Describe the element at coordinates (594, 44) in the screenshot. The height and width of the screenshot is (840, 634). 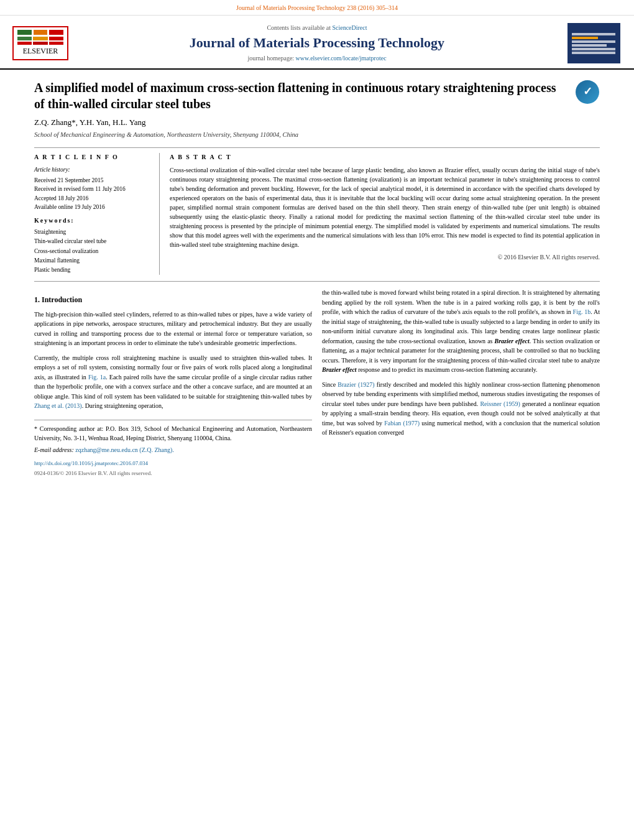
I see `journal-logo-right` at that location.